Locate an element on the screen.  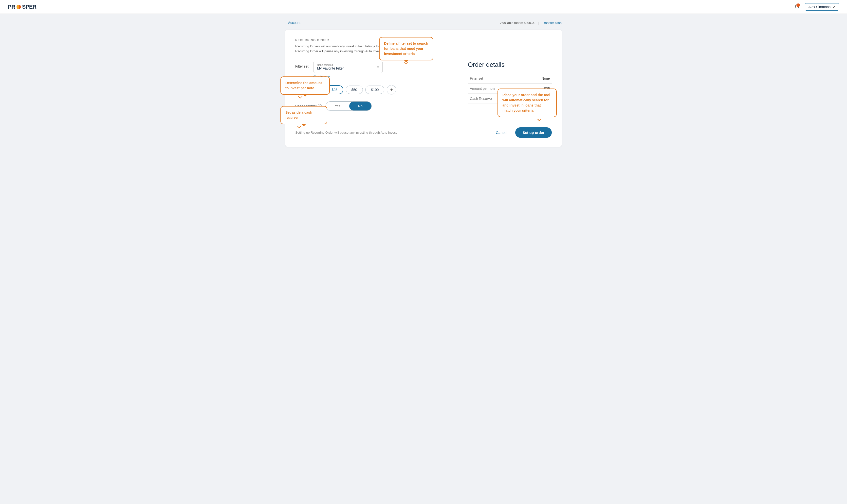
add-amount-button: + is located at coordinates (391, 90).